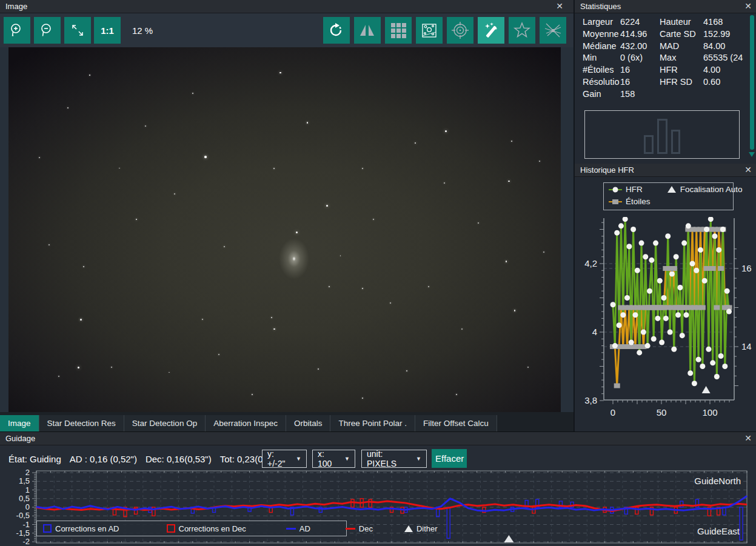  What do you see at coordinates (666, 298) in the screenshot?
I see `hfr-history-panel: Historique HFR ✕ HFR Focalisation Auto É…` at bounding box center [666, 298].